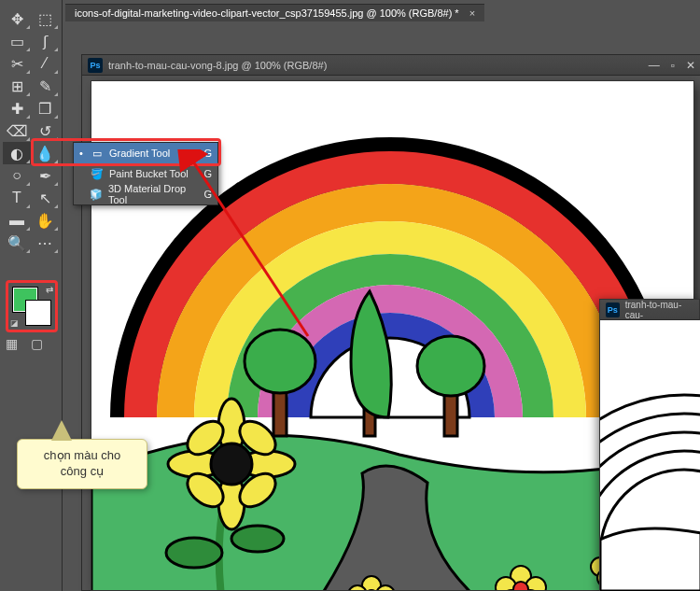 This screenshot has height=591, width=700. What do you see at coordinates (97, 174) in the screenshot?
I see `flyout-tool-icon: 🪣` at bounding box center [97, 174].